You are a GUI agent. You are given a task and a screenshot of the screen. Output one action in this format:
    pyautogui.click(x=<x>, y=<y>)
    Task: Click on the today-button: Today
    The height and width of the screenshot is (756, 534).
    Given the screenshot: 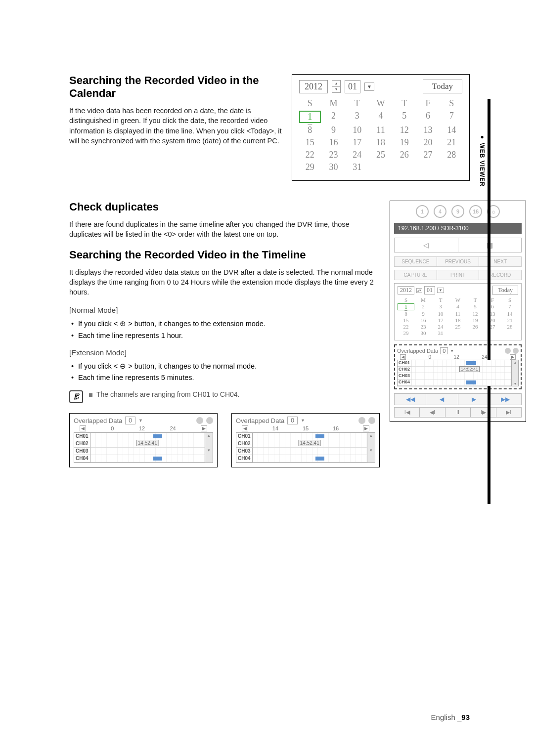 What is the action you would take?
    pyautogui.click(x=443, y=86)
    